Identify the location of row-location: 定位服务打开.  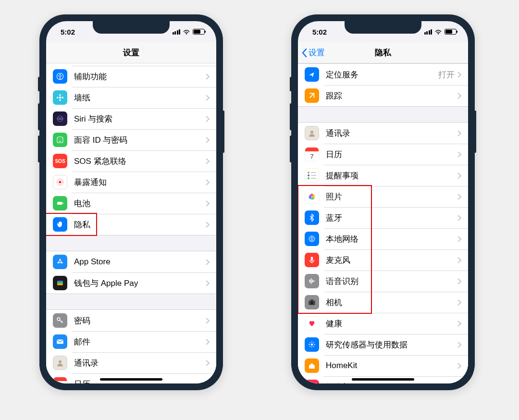
(383, 74).